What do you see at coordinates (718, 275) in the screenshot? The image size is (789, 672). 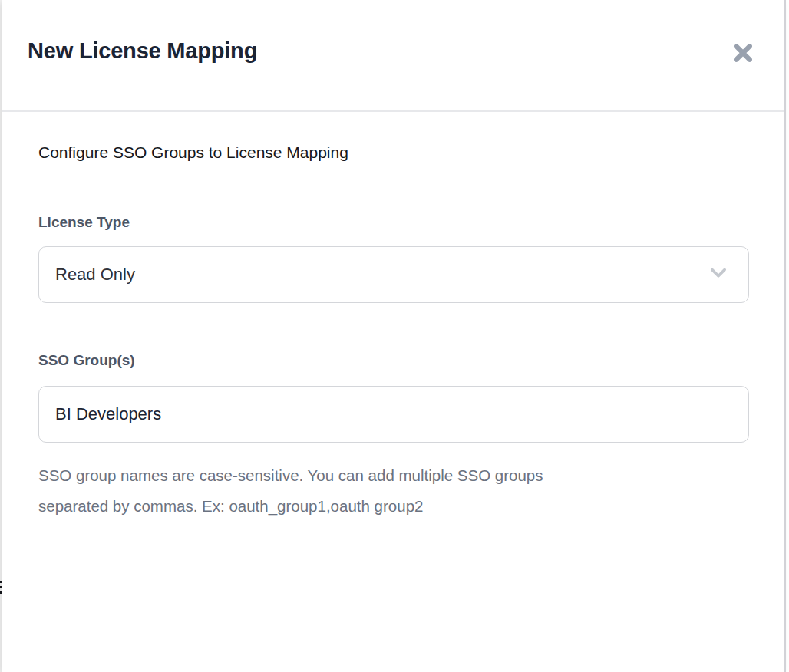 I see `chevron-down-icon` at bounding box center [718, 275].